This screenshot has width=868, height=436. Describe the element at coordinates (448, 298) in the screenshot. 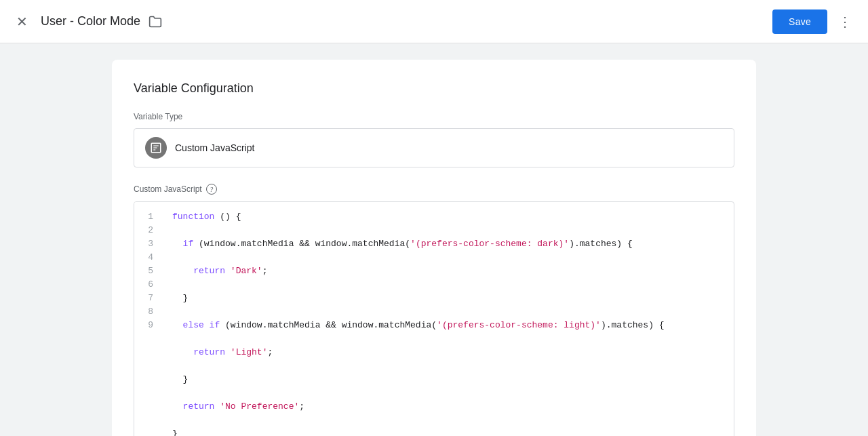

I see `code-line-4: }` at that location.